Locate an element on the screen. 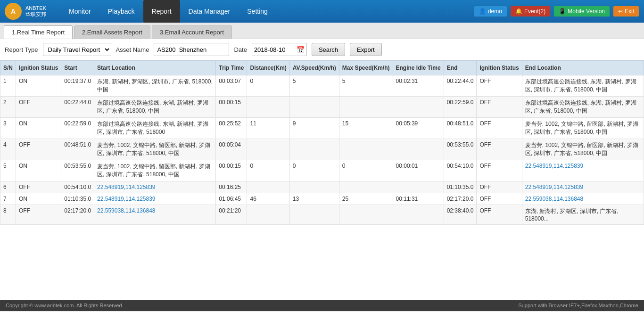 The height and width of the screenshot is (312, 644). table-cell: 6 is located at coordinates (8, 188).